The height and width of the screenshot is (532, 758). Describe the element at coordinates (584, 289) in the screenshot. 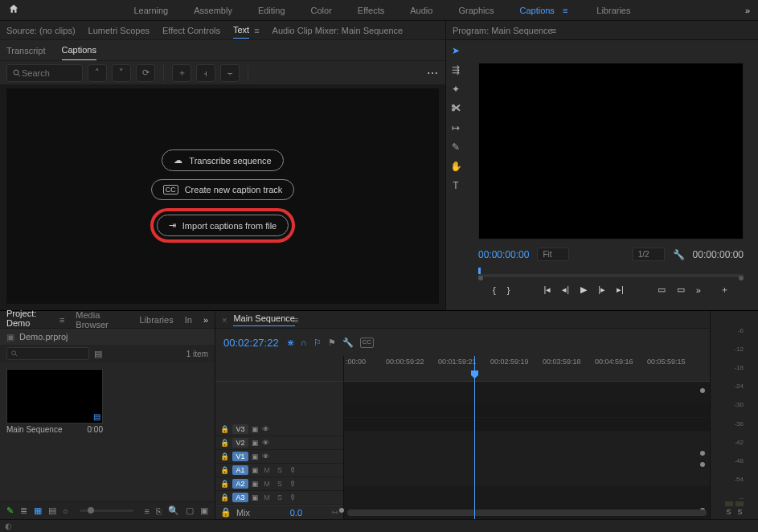

I see `play-icon: ▶` at that location.